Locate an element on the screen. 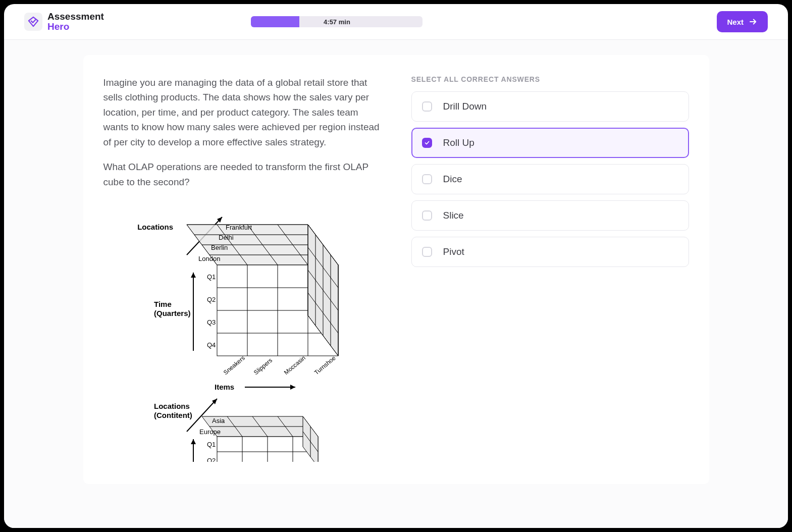  check-icon is located at coordinates (427, 143).